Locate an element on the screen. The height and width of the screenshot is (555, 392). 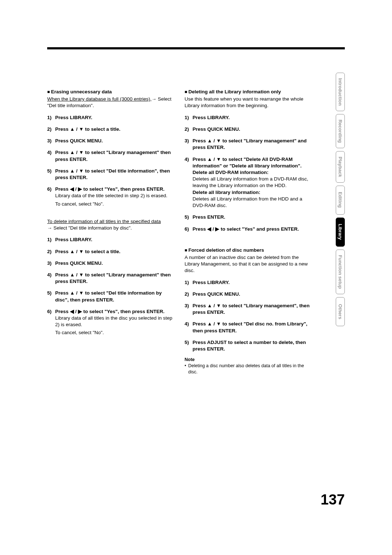
page-number: 137 is located at coordinates (332, 500).